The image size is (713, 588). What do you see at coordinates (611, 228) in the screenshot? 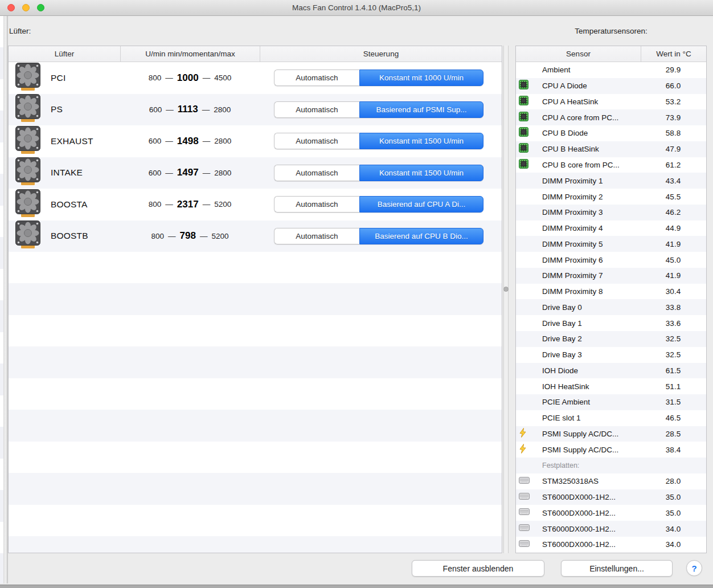
I see `sensor-row: DIMM Proximity 4 44.9` at bounding box center [611, 228].